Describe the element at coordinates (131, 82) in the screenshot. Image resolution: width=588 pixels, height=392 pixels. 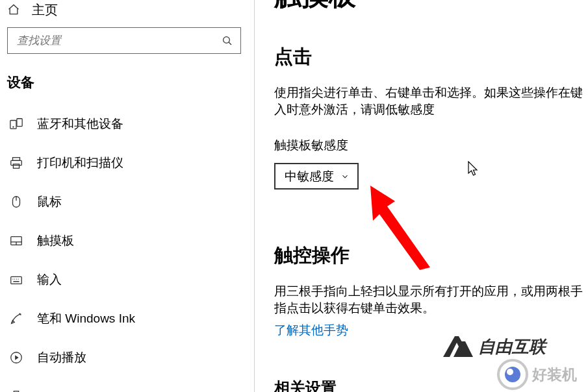
I see `sidebar-section-title: 设备` at that location.